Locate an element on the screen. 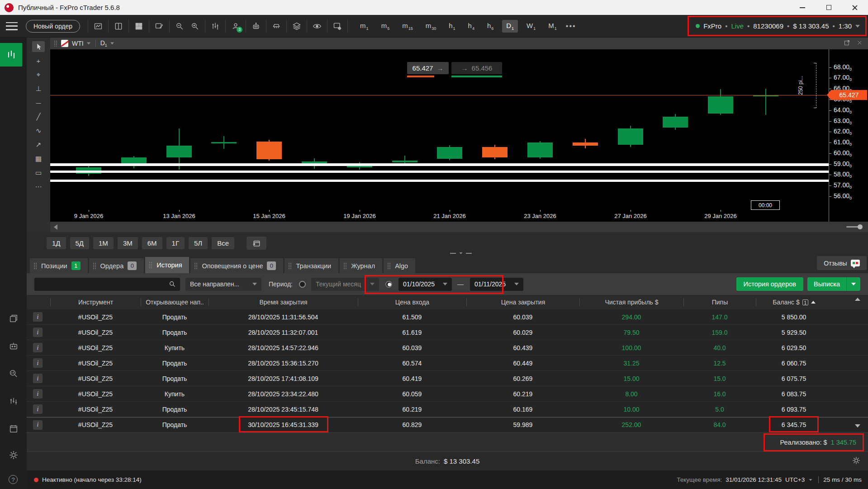  table-row: i#USOil_Z25Продать30/10/2025 16:45:31.33… is located at coordinates (447, 425).